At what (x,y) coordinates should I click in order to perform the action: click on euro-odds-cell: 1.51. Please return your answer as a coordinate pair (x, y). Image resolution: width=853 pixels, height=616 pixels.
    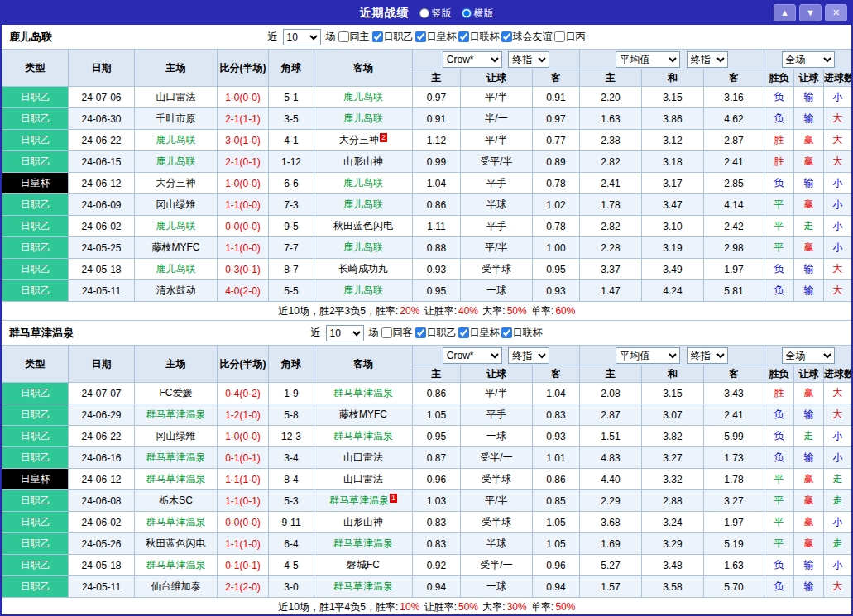
    Looking at the image, I should click on (611, 437).